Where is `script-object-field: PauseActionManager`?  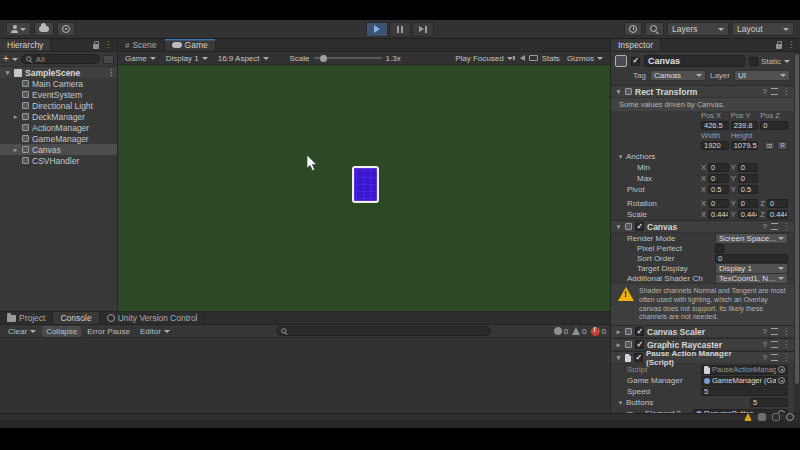
script-object-field: PauseActionManager is located at coordinates (744, 370).